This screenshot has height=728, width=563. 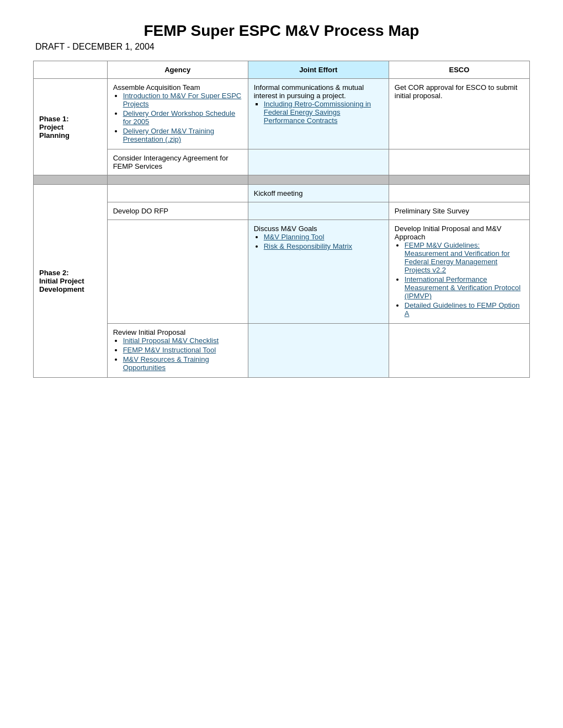 What do you see at coordinates (459, 194) in the screenshot?
I see `phase2-r1-esco` at bounding box center [459, 194].